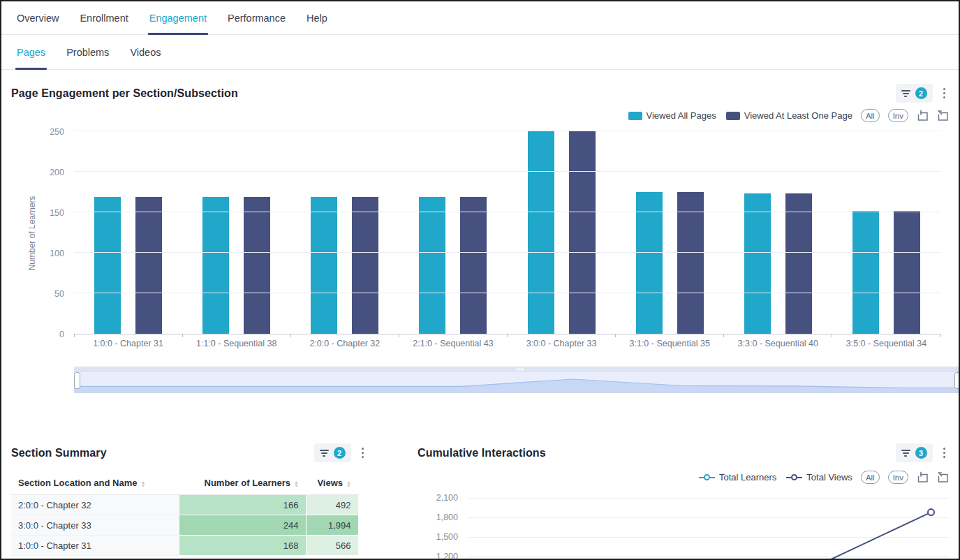 Image resolution: width=960 pixels, height=560 pixels. Describe the element at coordinates (242, 485) in the screenshot. I see `column-header-learners: Number of Learners▲▼` at that location.